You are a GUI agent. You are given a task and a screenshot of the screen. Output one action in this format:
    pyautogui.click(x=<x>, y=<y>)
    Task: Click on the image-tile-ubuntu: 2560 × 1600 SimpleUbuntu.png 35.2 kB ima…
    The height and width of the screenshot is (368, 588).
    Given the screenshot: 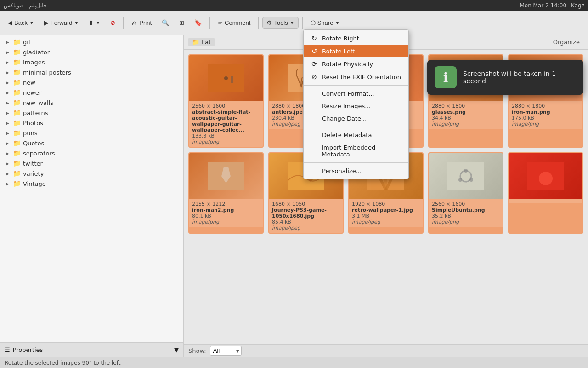 What is the action you would take?
    pyautogui.click(x=466, y=193)
    